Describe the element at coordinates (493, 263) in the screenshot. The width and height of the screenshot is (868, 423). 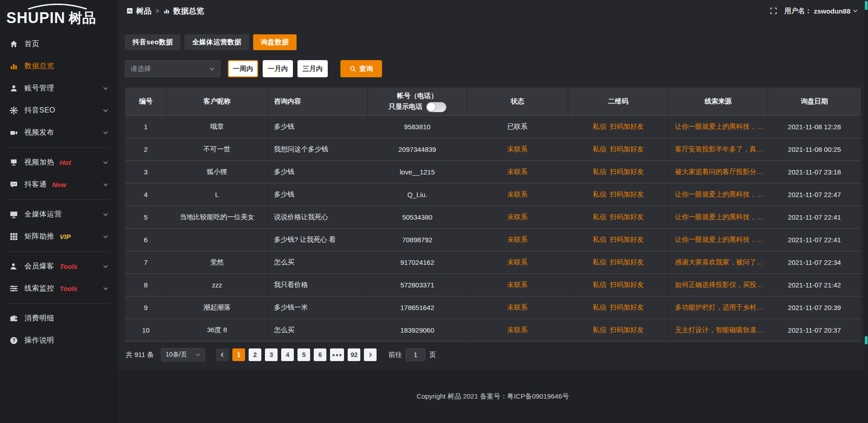
I see `table-row: 7 觉然 怎么买 917024162 未联系 私信扫码加好友 感谢大家喜欢我家，…` at that location.